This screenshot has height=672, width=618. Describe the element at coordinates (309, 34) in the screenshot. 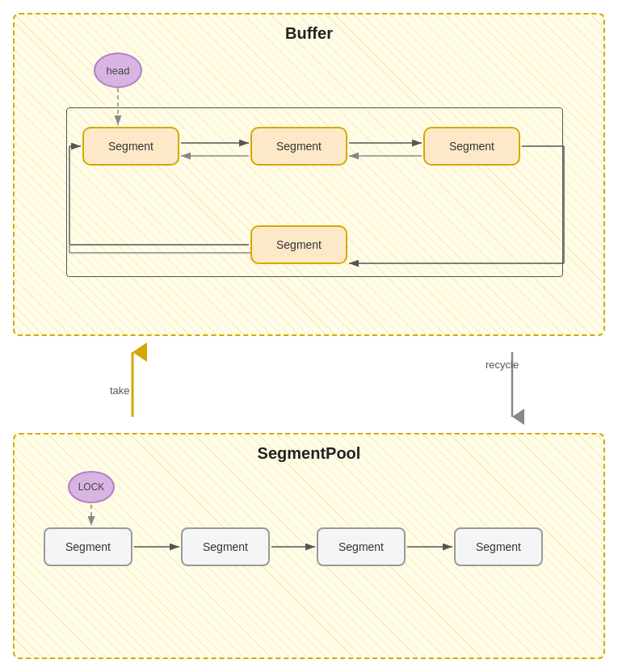

I see `buffer-title: Buffer` at that location.